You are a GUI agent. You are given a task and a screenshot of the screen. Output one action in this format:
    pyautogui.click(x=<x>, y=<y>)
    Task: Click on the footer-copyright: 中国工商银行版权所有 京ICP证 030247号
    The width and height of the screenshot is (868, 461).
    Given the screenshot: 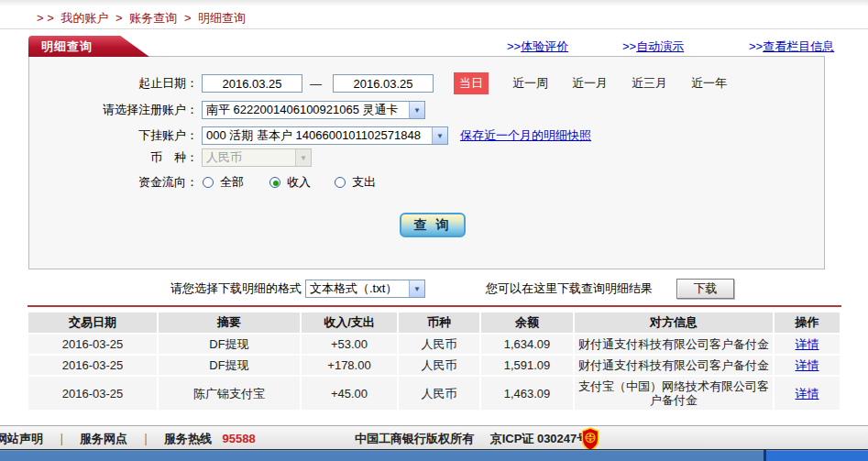 What is the action you would take?
    pyautogui.click(x=471, y=439)
    